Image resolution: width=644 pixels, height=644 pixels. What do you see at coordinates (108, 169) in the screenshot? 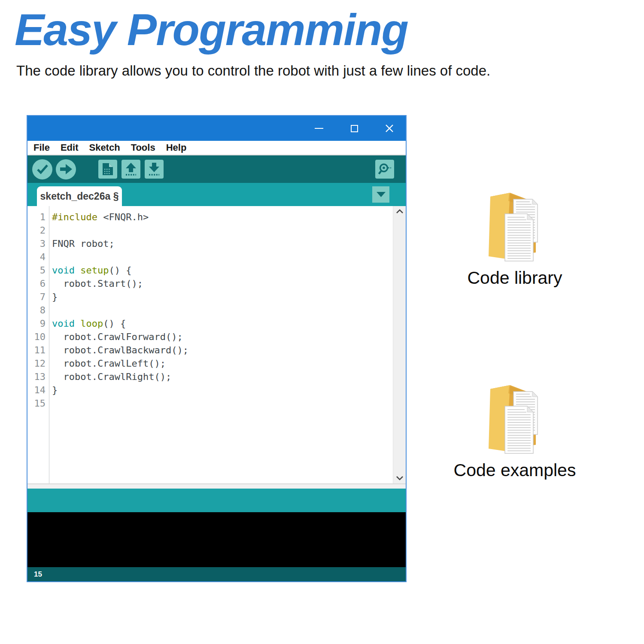
I see `new-sketch-button` at bounding box center [108, 169].